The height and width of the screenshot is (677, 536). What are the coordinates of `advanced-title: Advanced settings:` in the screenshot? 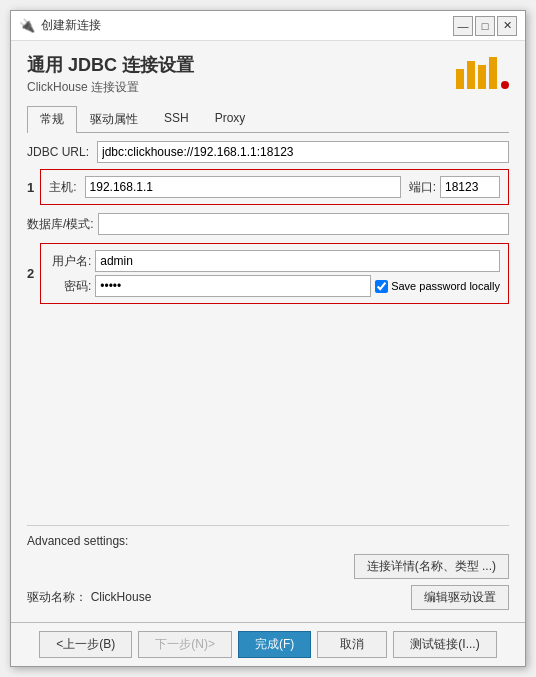 It's located at (268, 541).